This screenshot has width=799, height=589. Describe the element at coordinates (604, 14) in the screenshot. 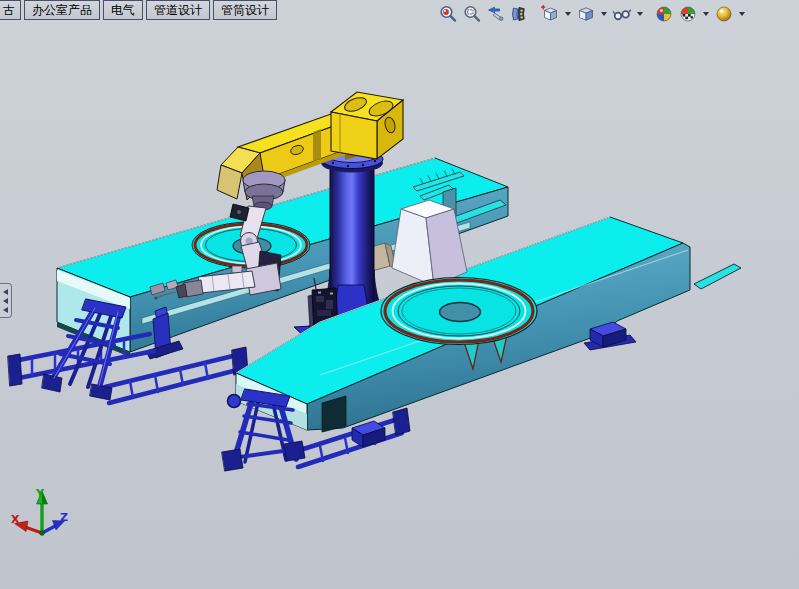

I see `display-style-dropdown` at that location.